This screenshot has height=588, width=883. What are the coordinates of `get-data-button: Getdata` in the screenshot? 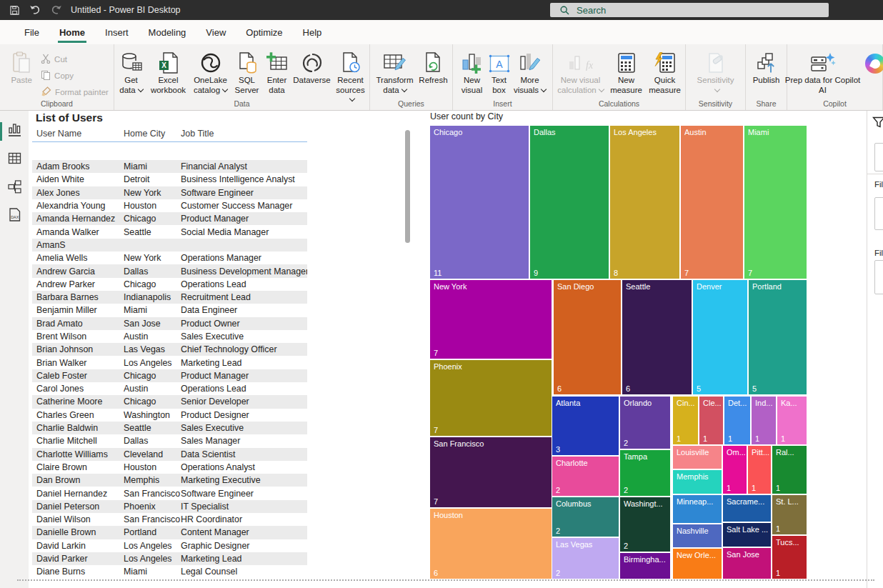 It's located at (131, 71).